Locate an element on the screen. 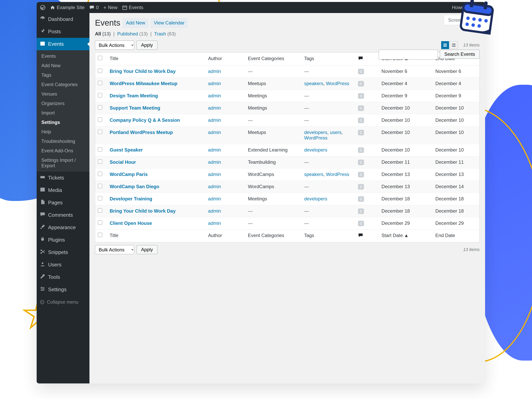 The image size is (532, 399). view-calendar-button: View Calendar is located at coordinates (169, 23).